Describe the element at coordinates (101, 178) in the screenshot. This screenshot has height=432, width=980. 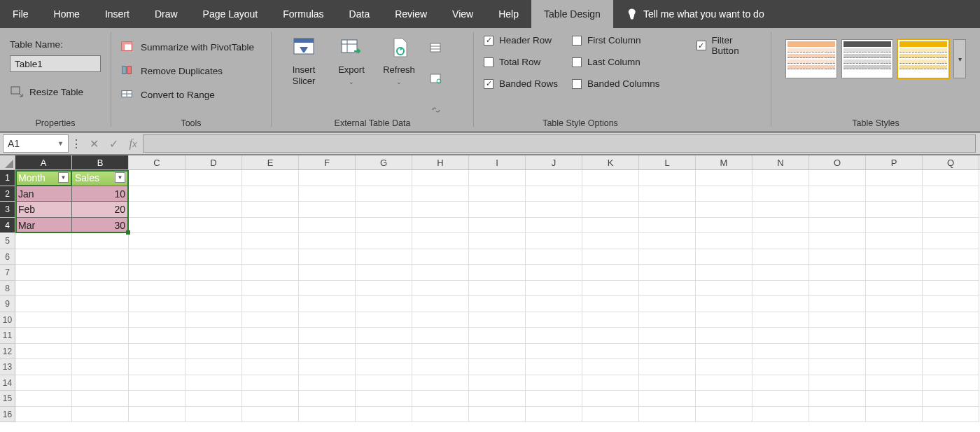
I see `cell-B1: Sales▼` at that location.